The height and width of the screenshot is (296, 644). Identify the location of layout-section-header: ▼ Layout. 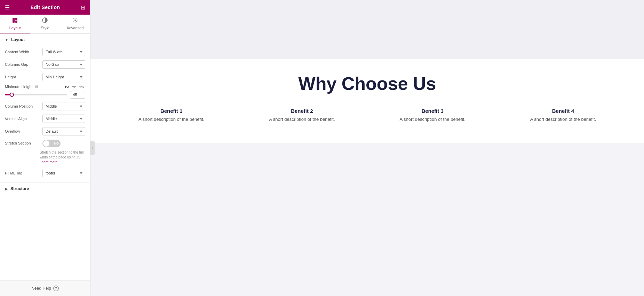
(45, 40).